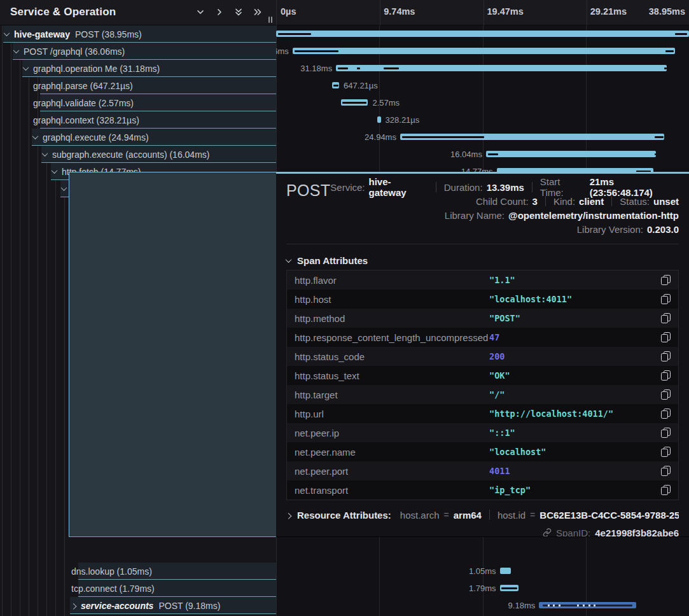  I want to click on collapse-all-icon, so click(239, 13).